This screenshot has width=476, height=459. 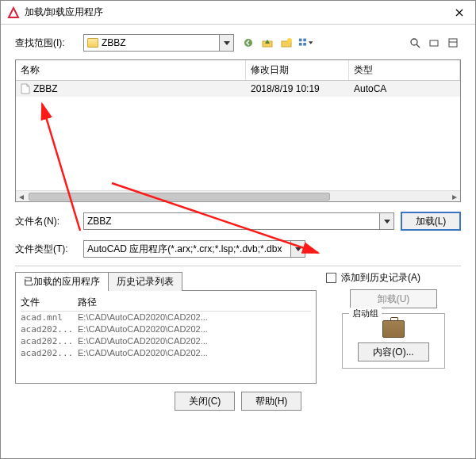 I want to click on col-name: 名称, so click(x=131, y=70).